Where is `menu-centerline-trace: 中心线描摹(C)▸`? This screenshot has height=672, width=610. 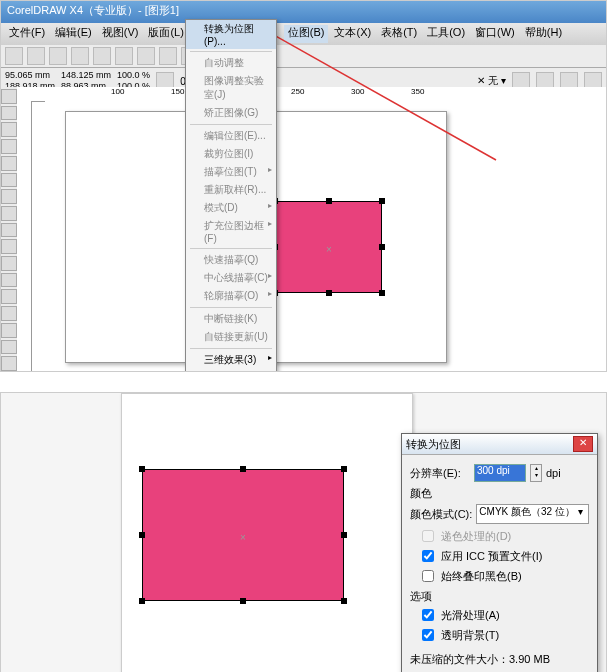 menu-centerline-trace: 中心线描摹(C)▸ is located at coordinates (231, 278).